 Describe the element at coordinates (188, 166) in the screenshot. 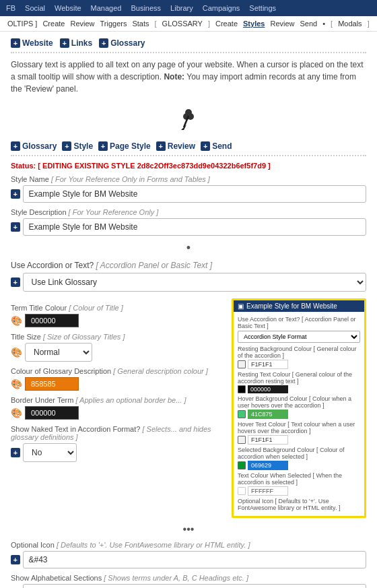

I see `status-bar: Status: [ EDITING EXISTING STYLE 2d8c2Of…` at that location.